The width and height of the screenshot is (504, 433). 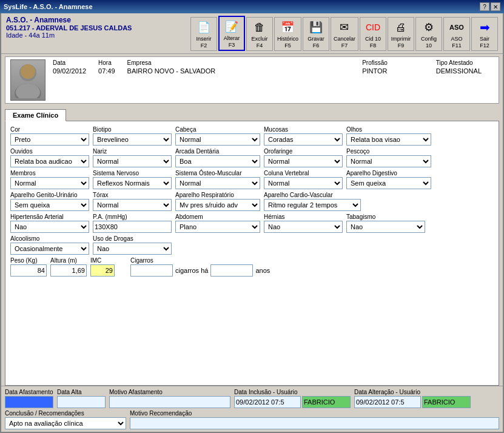 I want to click on biotipo-select: BrevelineoNormolineo, so click(x=132, y=139).